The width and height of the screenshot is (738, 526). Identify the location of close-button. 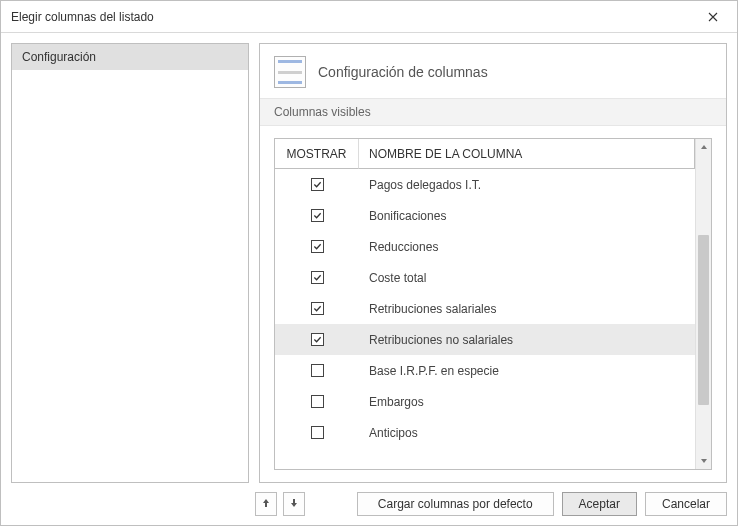
(713, 16).